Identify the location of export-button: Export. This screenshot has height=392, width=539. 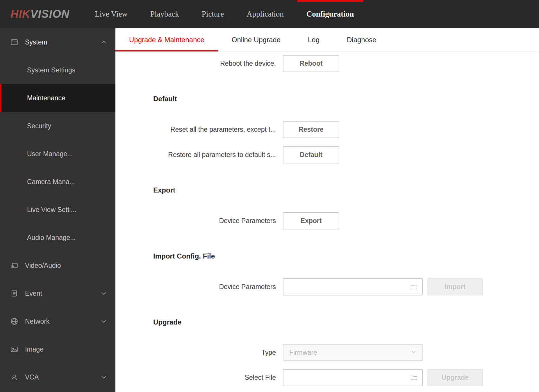
(311, 221).